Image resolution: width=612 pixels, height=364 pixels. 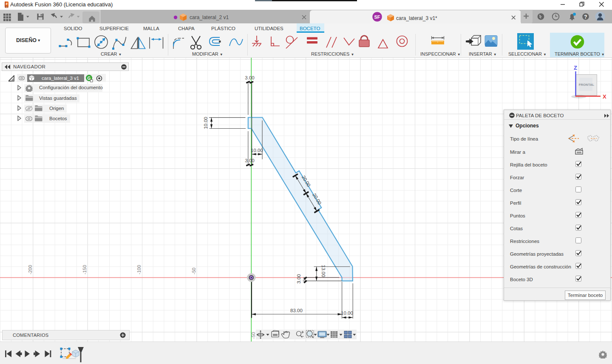 What do you see at coordinates (297, 310) in the screenshot?
I see `svg-text: 83.00` at bounding box center [297, 310].